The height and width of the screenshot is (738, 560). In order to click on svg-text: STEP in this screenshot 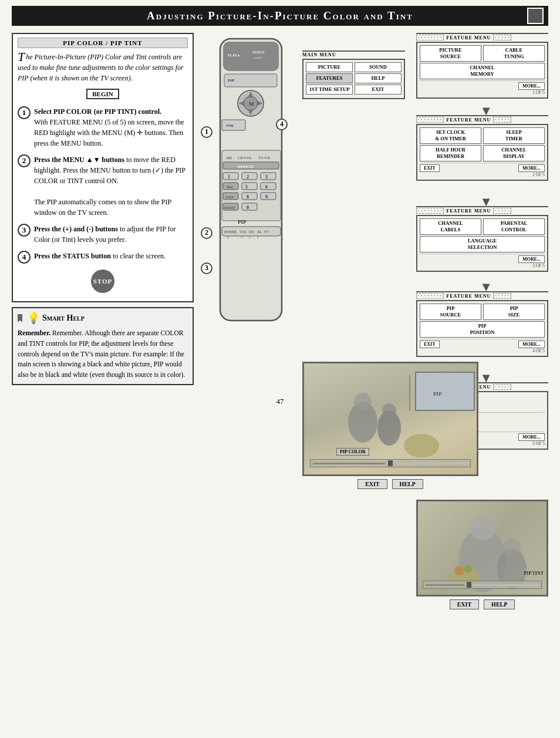, I will do `click(230, 197)`.